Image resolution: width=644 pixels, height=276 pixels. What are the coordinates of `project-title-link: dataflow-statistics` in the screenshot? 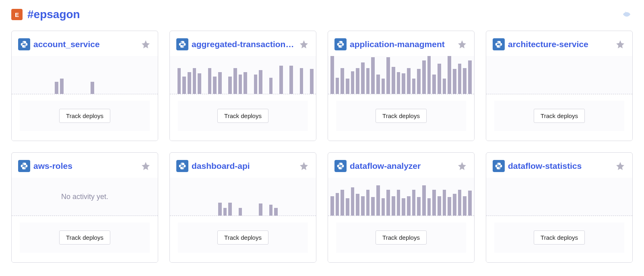 It's located at (559, 166).